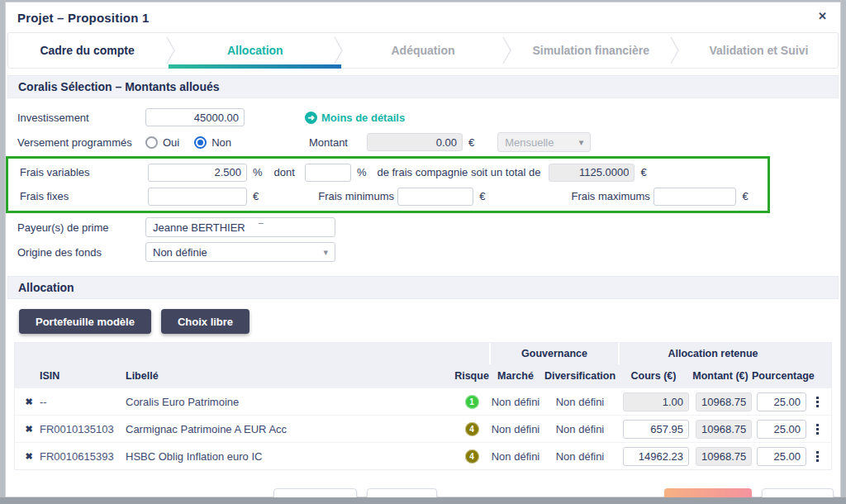  Describe the element at coordinates (203, 142) in the screenshot. I see `versement-radio-group: Oui Non` at that location.